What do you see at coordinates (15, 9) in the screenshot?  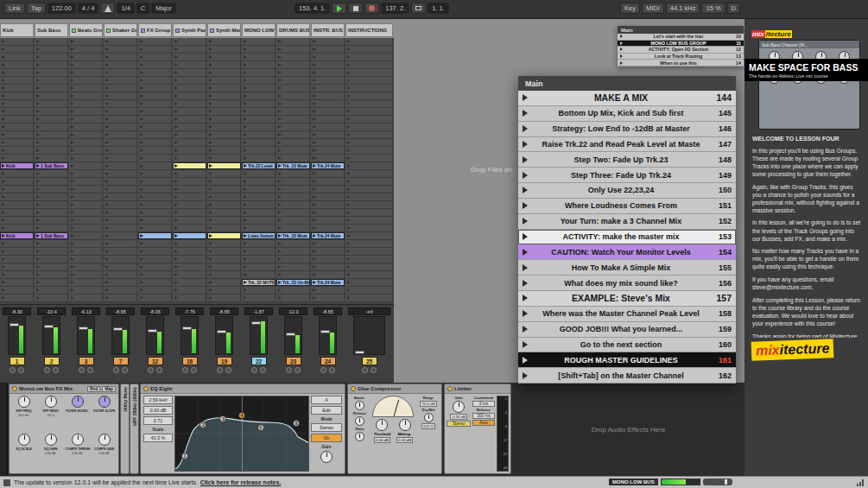 I see `link-button: Link` at bounding box center [15, 9].